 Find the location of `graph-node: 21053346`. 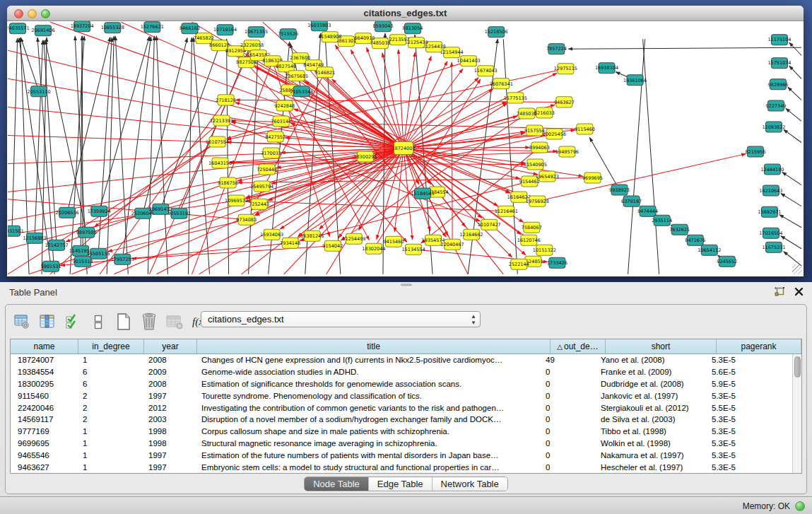

graph-node: 21053346 is located at coordinates (301, 92).